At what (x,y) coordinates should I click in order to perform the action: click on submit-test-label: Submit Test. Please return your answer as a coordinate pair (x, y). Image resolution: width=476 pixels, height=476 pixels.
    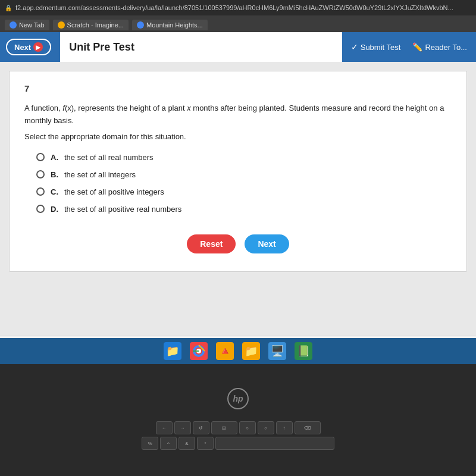
    Looking at the image, I should click on (381, 48).